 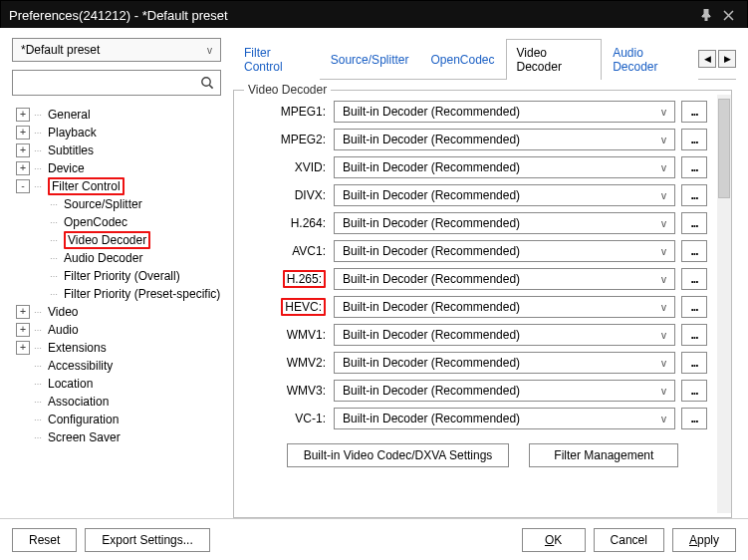 What do you see at coordinates (117, 115) in the screenshot?
I see `tree-item: +⋯General` at bounding box center [117, 115].